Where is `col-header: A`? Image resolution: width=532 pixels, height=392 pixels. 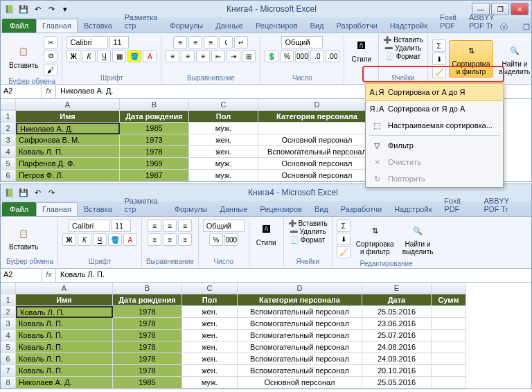 col-header: A is located at coordinates (68, 105).